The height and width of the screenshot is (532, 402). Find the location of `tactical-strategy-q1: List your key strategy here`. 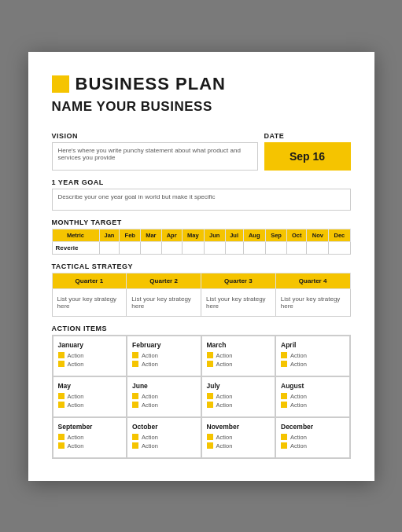

tactical-strategy-q1: List your key strategy here is located at coordinates (90, 302).